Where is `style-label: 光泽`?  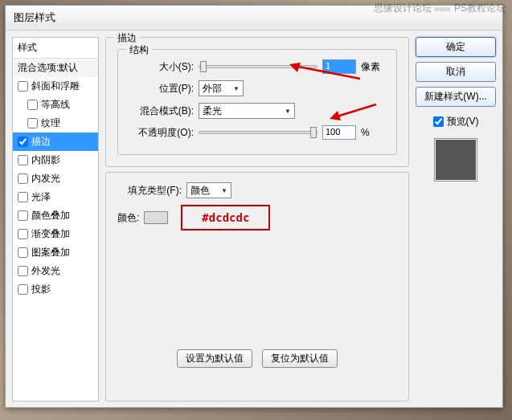
style-label: 光泽 is located at coordinates (41, 198).